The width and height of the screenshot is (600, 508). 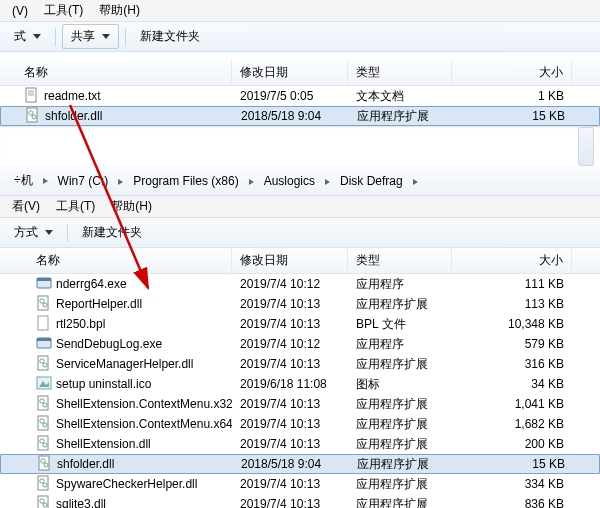 What do you see at coordinates (512, 364) in the screenshot?
I see `file-size: 316 KB` at bounding box center [512, 364].